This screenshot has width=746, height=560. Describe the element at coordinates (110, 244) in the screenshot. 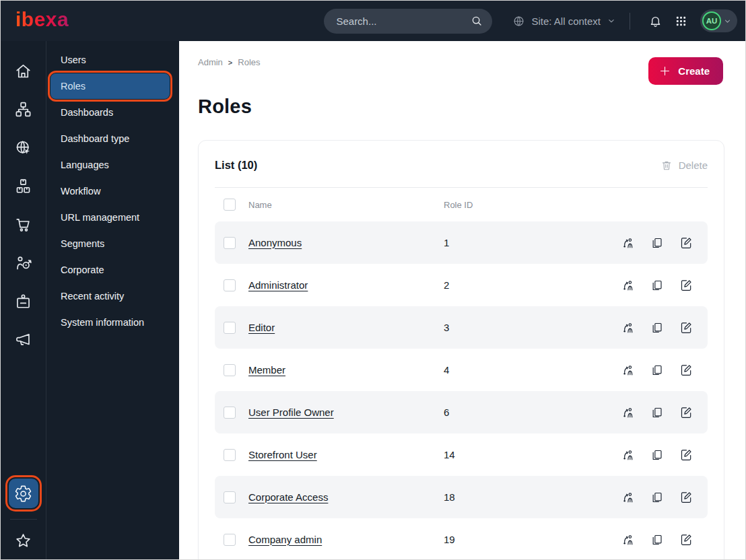

I see `sidebar-item-segments: Segments` at that location.